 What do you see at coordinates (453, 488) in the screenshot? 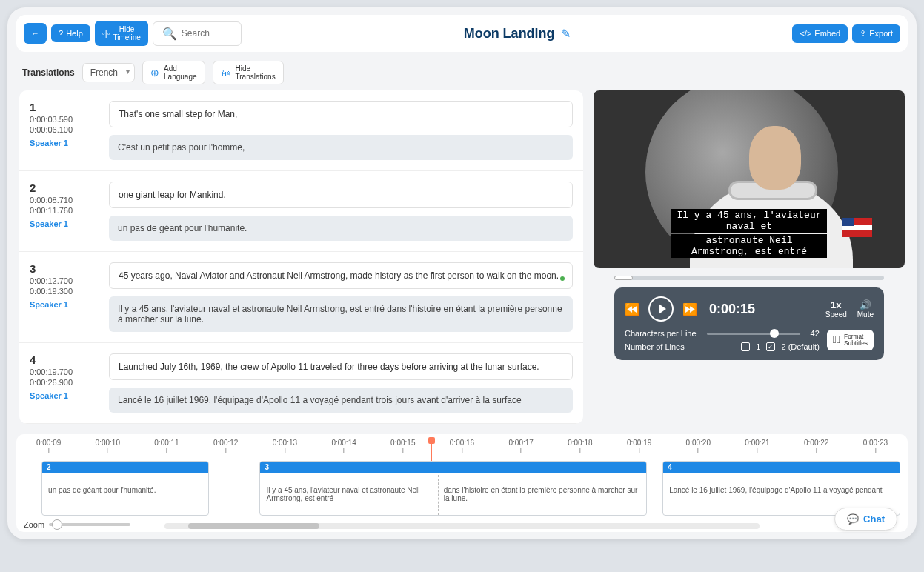
I see `timeline-clip: 3 Il y a 45 ans, l'aviateur naval et ast…` at bounding box center [453, 488].